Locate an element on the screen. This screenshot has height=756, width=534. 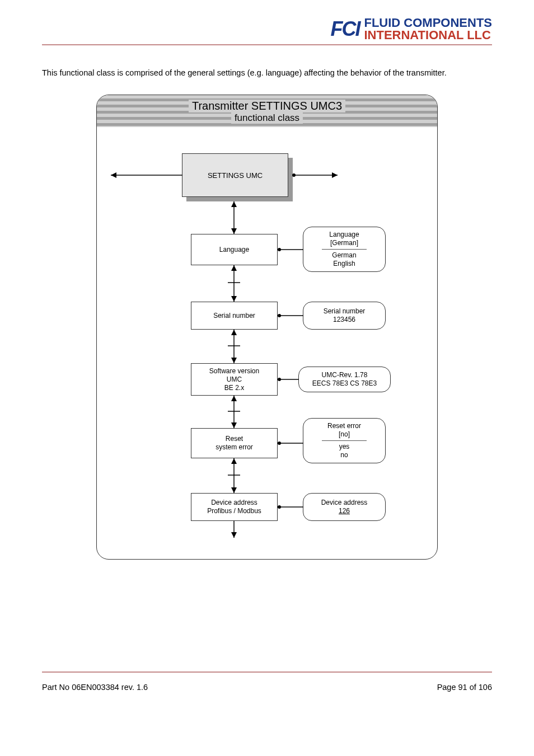
reset-box: Reset system error is located at coordinates (234, 443).